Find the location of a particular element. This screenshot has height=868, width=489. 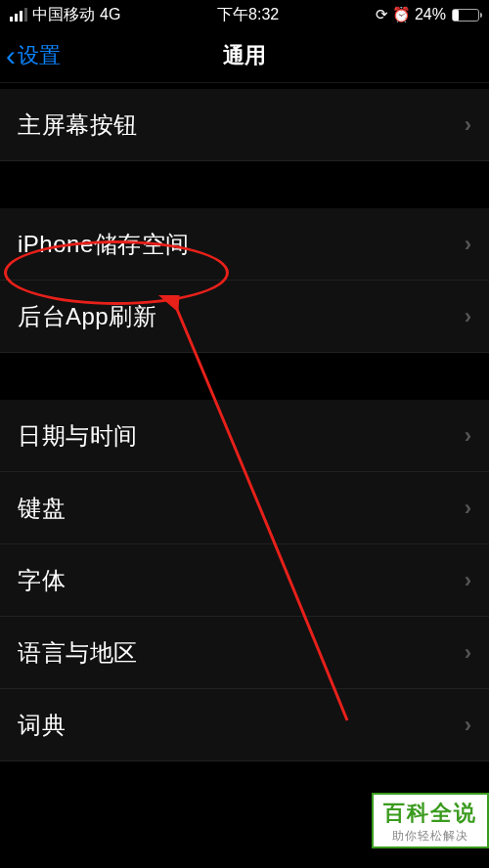

signal-strength-icon is located at coordinates (19, 15).